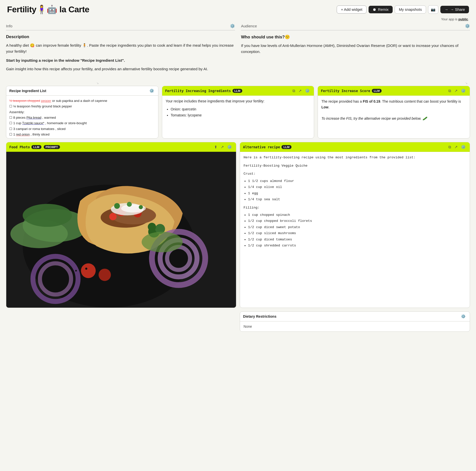 The height and width of the screenshot is (471, 476). I want to click on ingredient-line-3: ☐ 8 pieces Pita bread , warmed, so click(82, 118).